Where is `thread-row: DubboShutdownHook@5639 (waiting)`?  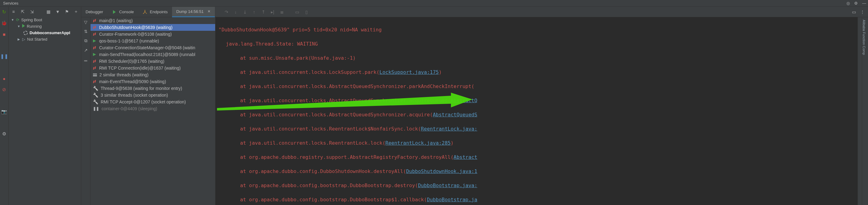 thread-row: DubboShutdownHook@5639 (waiting) is located at coordinates (153, 27).